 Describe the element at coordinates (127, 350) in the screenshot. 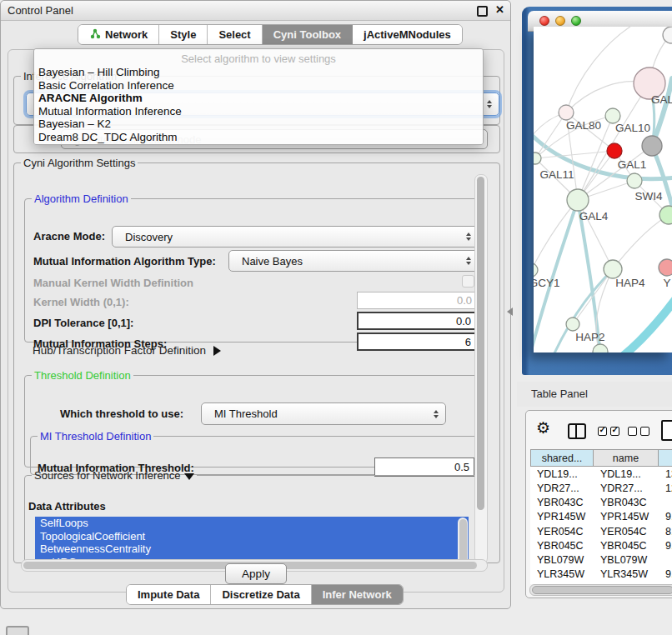

I see `hub-transcription-factor-expander: Hub/Transcription Factor Definition` at that location.